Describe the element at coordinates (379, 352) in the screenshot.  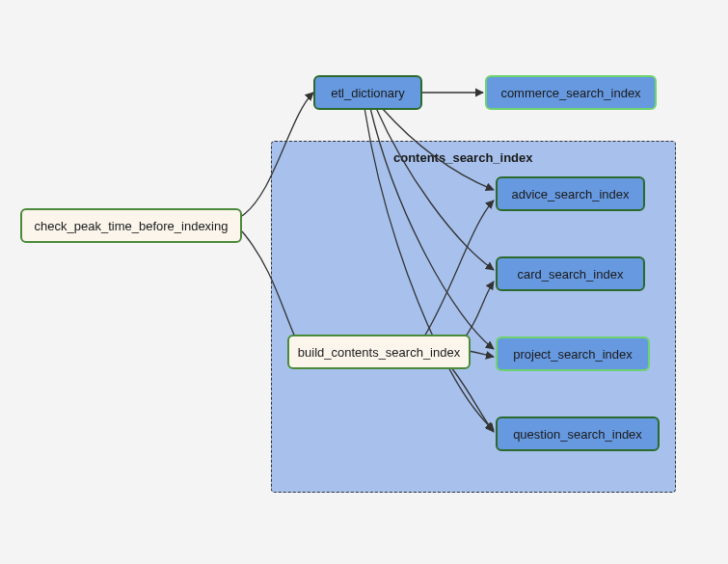
I see `node-build-contents-search-index: build_contents_search_index` at that location.